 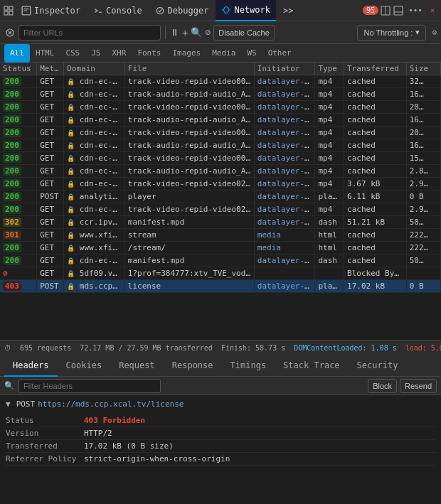 I want to click on tab-headers: Headers, so click(x=31, y=366).